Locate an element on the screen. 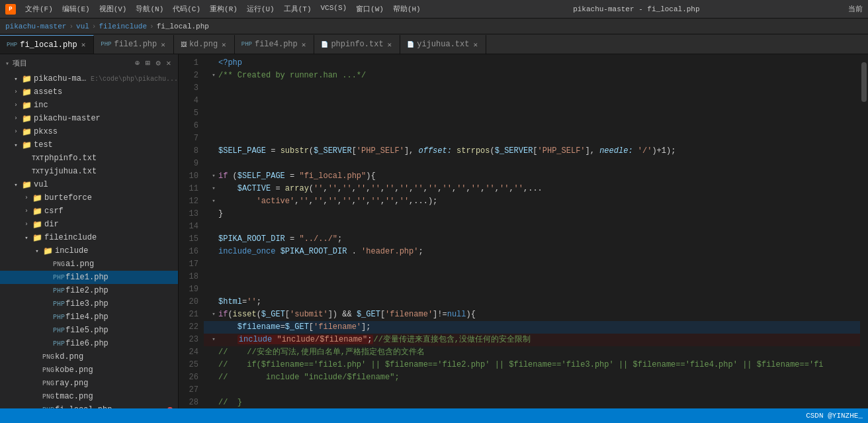 This screenshot has width=868, height=423. tree-item-label: kd.png is located at coordinates (69, 357).